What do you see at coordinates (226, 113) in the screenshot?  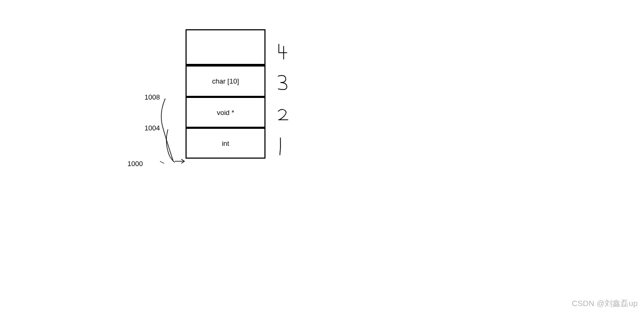 I see `cell-2-label: void *` at bounding box center [226, 113].